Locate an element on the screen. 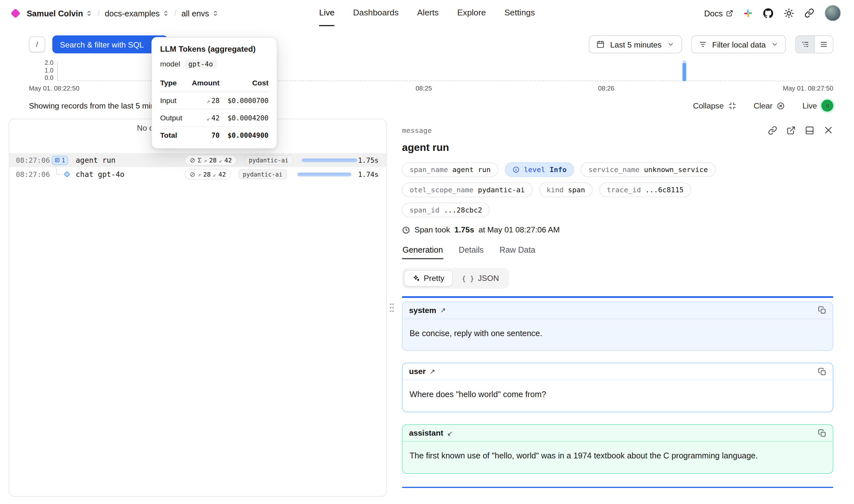  attr-value: Info is located at coordinates (558, 170).